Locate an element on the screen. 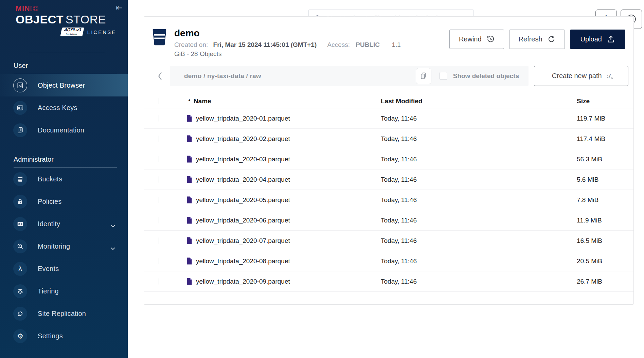 The image size is (644, 358). copy-path-button is located at coordinates (424, 76).